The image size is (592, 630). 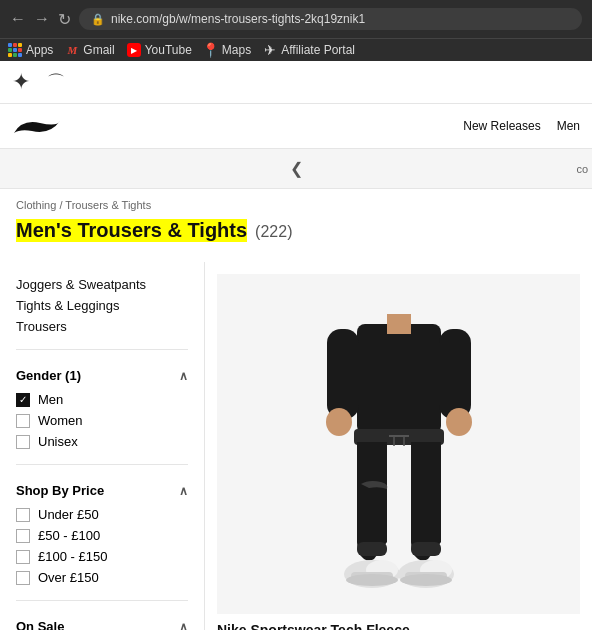 What do you see at coordinates (18, 19) in the screenshot?
I see `back-button: ←` at bounding box center [18, 19].